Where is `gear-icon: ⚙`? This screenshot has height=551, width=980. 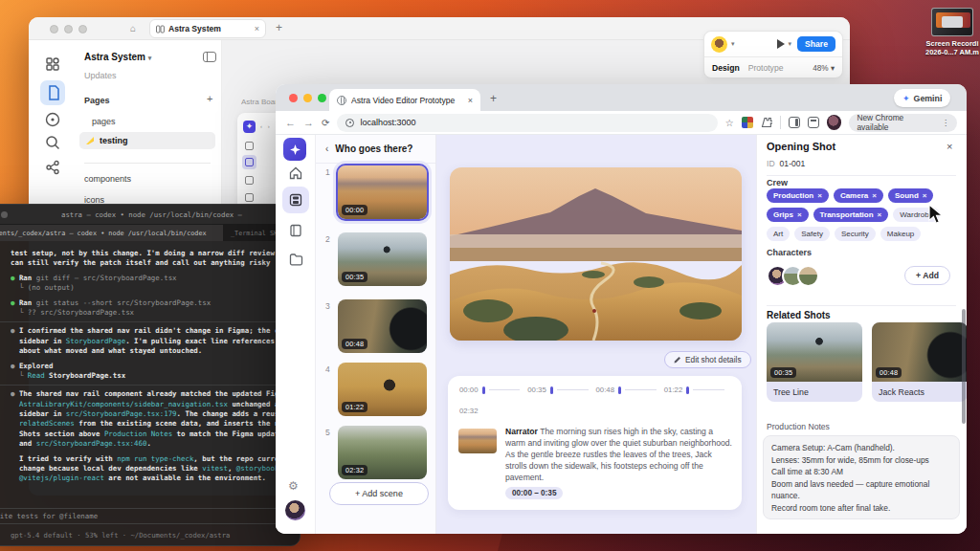
gear-icon: ⚙ is located at coordinates (293, 486).